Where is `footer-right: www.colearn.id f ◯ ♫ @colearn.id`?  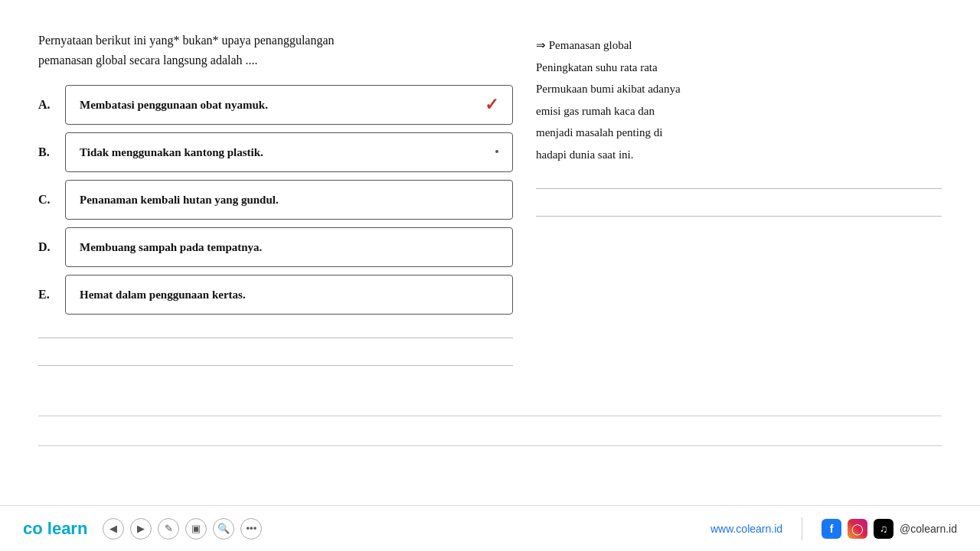
footer-right: www.colearn.id f ◯ ♫ @colearn.id is located at coordinates (834, 529).